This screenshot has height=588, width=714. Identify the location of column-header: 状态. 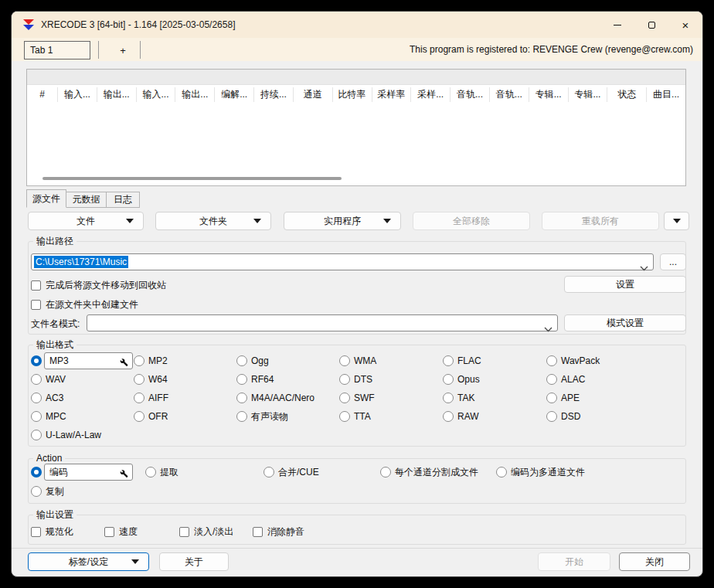
(627, 94).